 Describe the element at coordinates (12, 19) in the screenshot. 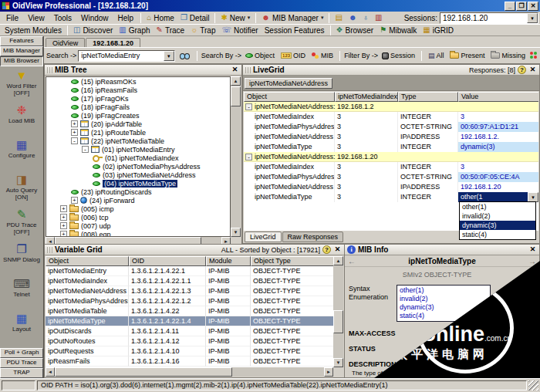

I see `menu-file: File` at that location.